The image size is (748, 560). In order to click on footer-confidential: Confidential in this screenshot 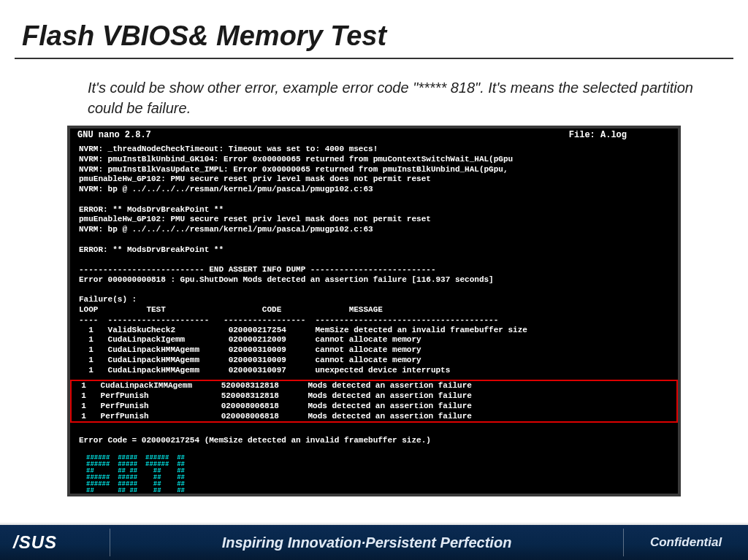, I will do `click(686, 542)`.